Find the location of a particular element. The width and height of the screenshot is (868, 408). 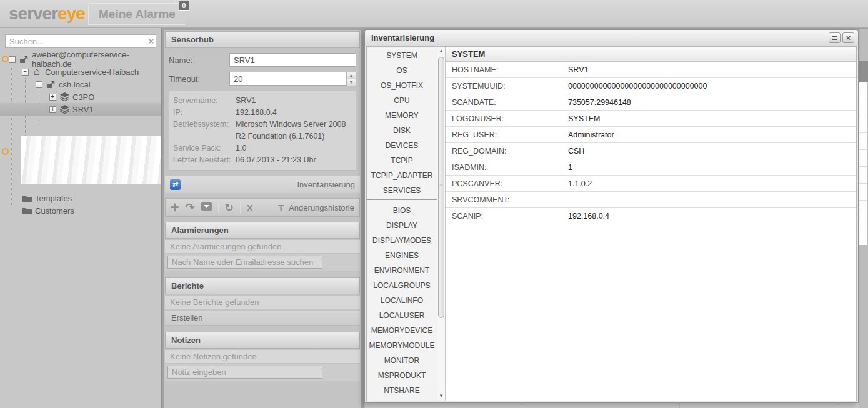

inventory-nav-item: TCPIP is located at coordinates (402, 161).